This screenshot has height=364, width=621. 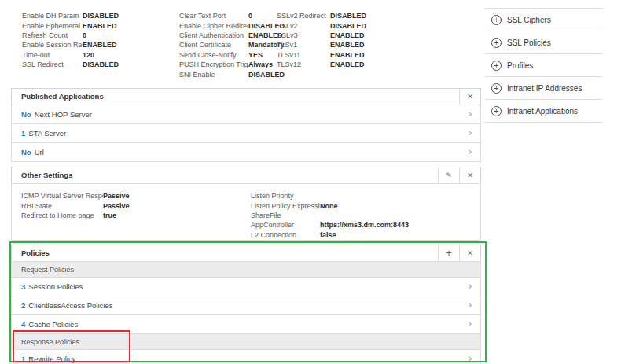 I want to click on panel-title: Published Applications, so click(x=236, y=97).